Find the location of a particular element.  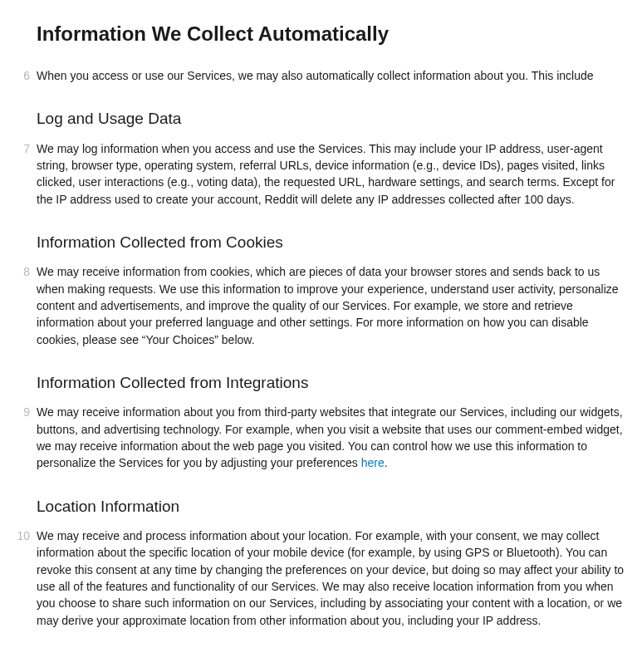

paragraph-text: We may receive information about you fro… is located at coordinates (330, 437).